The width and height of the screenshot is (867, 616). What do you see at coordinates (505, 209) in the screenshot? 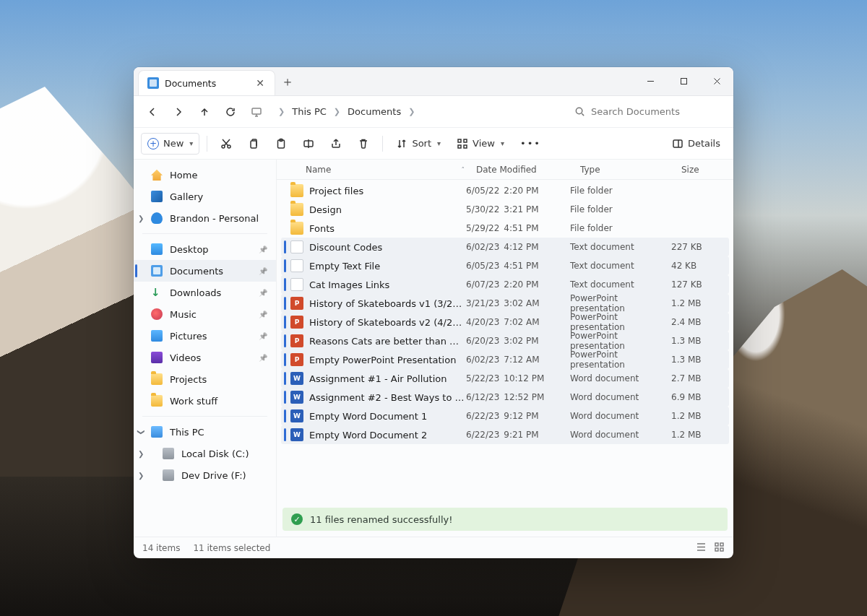
I see `file-row: Design5/30/223:21 PMFile folder` at bounding box center [505, 209].